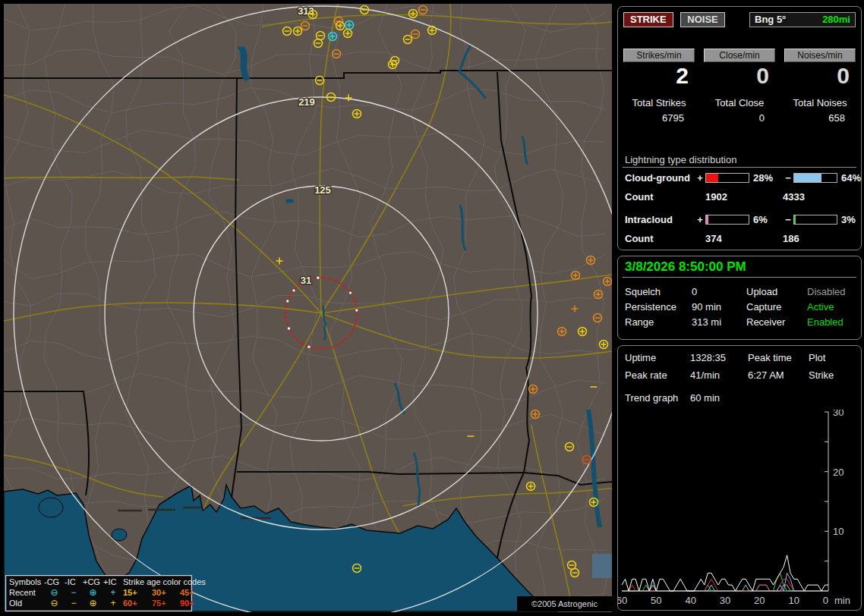 The height and width of the screenshot is (616, 864). What do you see at coordinates (777, 291) in the screenshot?
I see `upload-label: Upload` at bounding box center [777, 291].